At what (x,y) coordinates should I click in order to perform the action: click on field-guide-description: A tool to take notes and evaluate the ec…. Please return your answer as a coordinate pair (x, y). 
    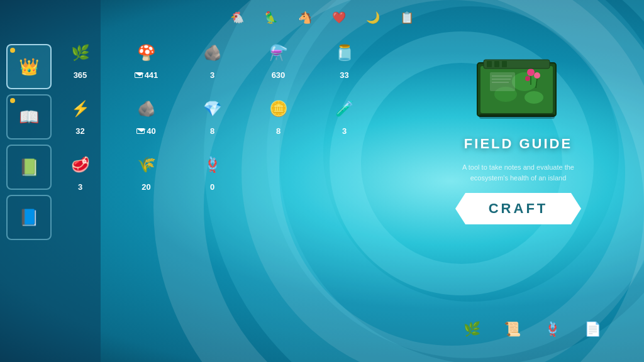
    Looking at the image, I should click on (518, 172).